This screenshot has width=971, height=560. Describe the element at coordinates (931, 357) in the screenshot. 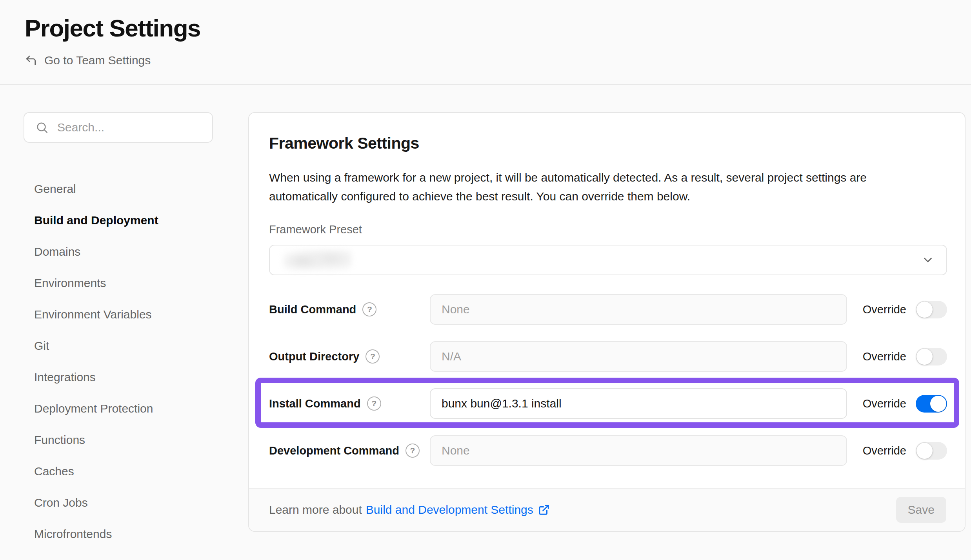

I see `output-directory-override-toggle` at that location.